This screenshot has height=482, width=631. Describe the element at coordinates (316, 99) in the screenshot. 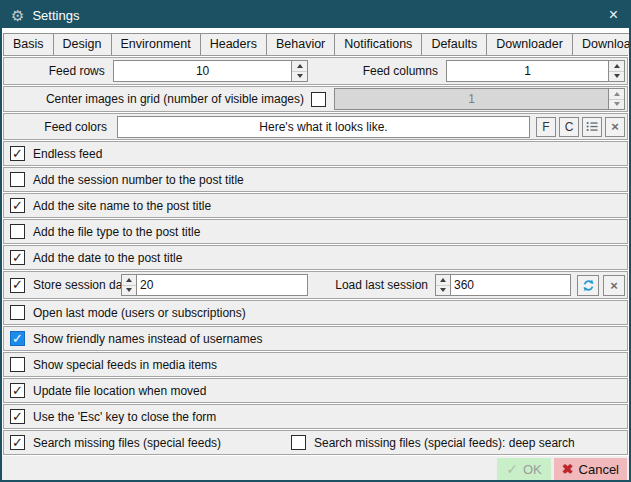

I see `row-center-images: Center images in grid (number of visible…` at that location.